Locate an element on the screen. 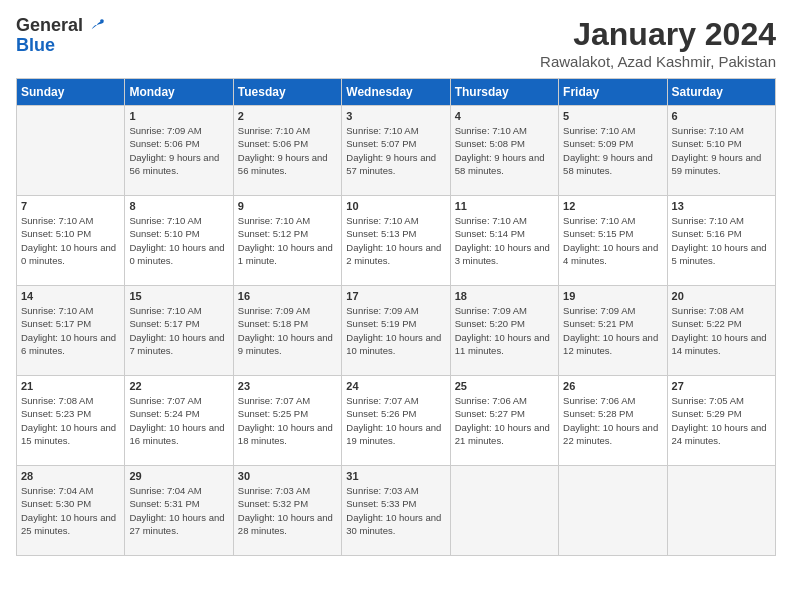 The image size is (792, 612). day-number: 27 is located at coordinates (722, 386).